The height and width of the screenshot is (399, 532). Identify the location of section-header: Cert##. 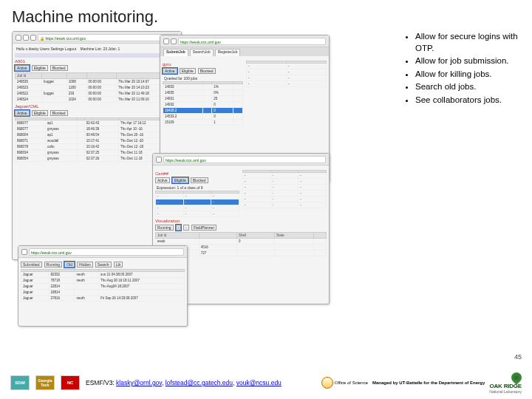
(197, 174).